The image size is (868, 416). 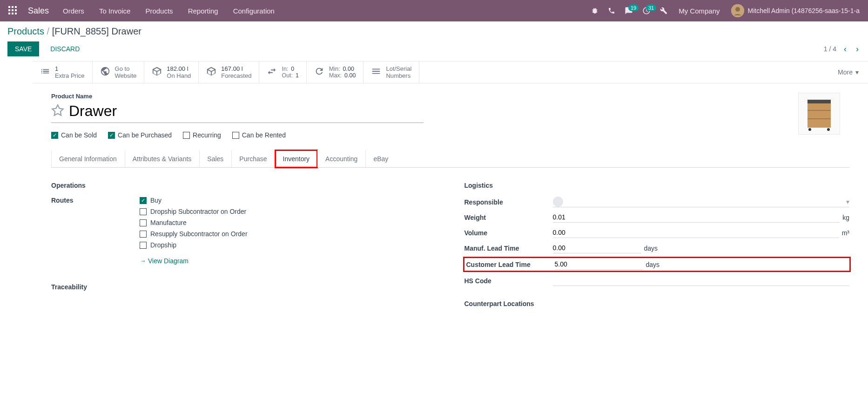 What do you see at coordinates (143, 223) in the screenshot?
I see `route-manufacture-checkbox` at bounding box center [143, 223].